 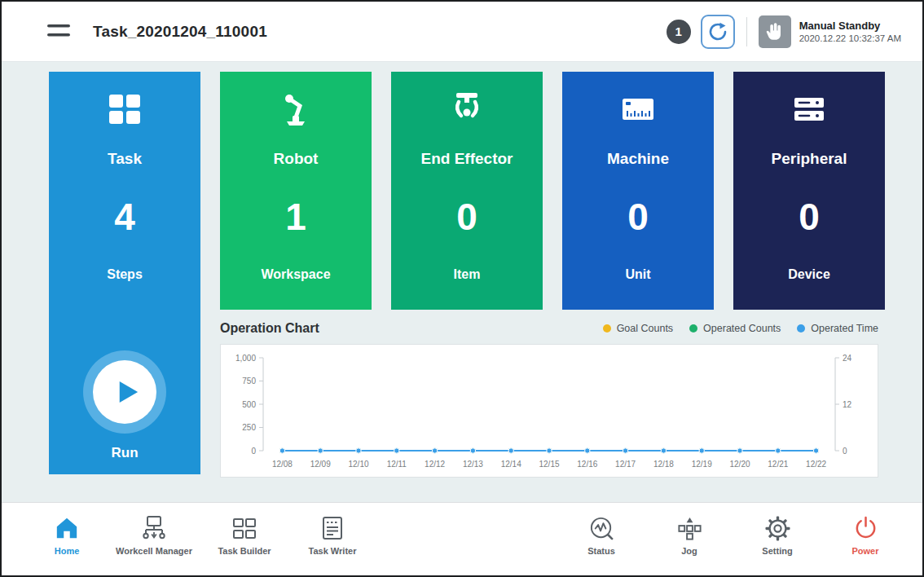 What do you see at coordinates (59, 32) in the screenshot?
I see `menu-button` at bounding box center [59, 32].